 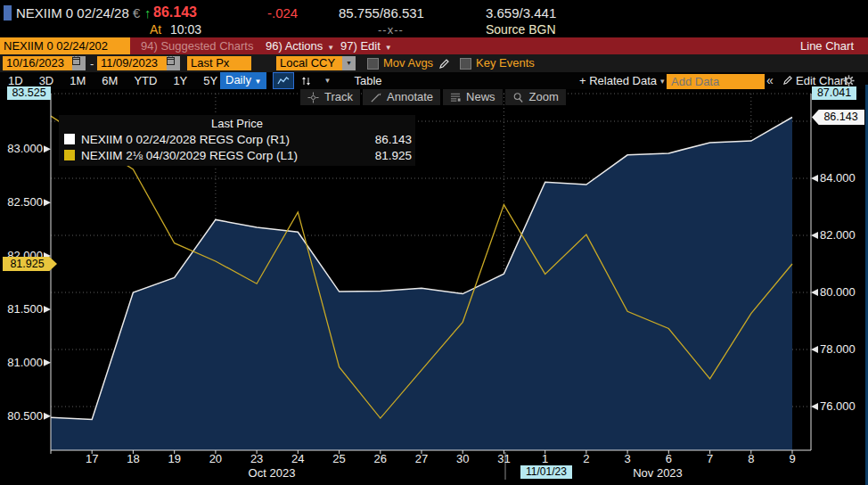 What do you see at coordinates (298, 459) in the screenshot?
I see `x-axis-tick-label: 24` at bounding box center [298, 459].